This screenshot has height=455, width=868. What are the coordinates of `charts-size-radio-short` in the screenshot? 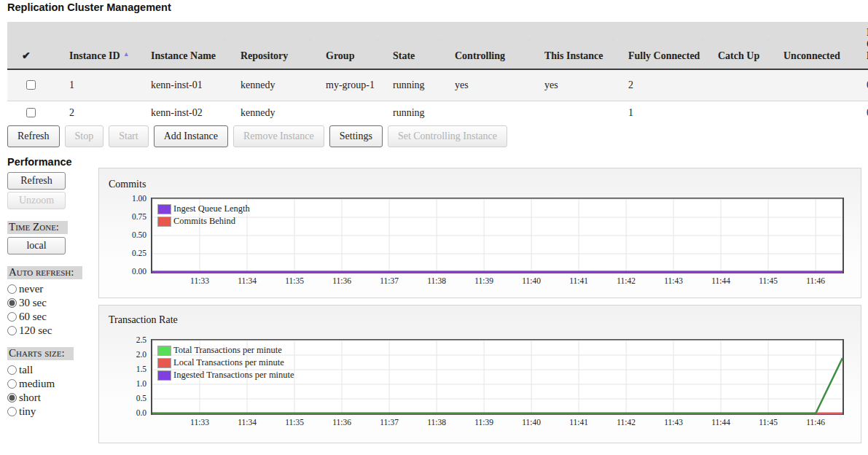 It's located at (12, 398).